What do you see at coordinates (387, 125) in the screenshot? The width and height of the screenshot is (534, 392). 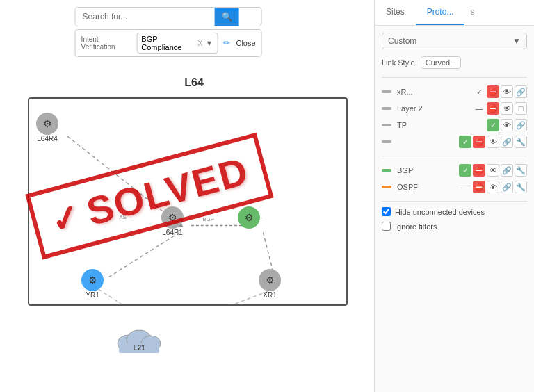 I see `layer-color-TP` at bounding box center [387, 125].